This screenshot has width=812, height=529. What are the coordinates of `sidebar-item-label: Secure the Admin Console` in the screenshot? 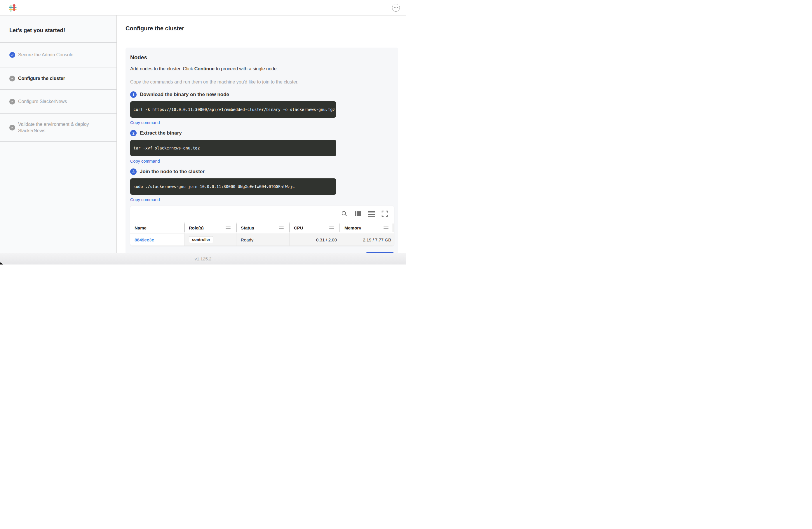 It's located at (46, 55).